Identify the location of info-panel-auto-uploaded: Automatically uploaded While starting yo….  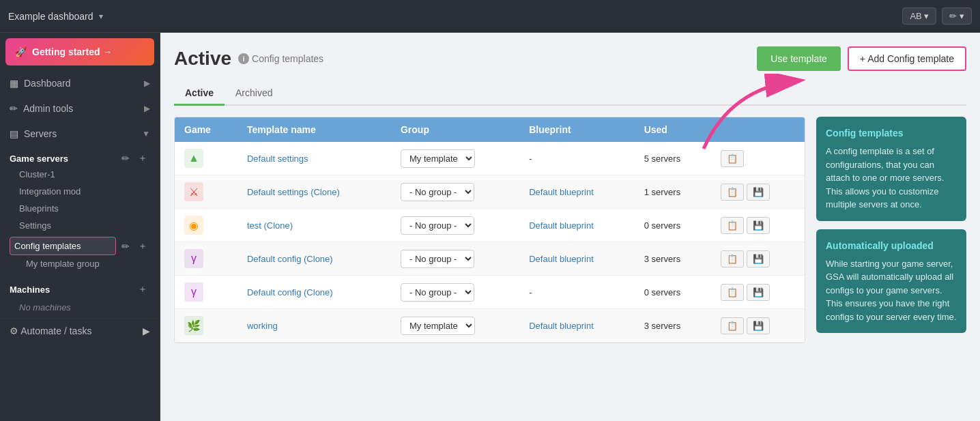
(891, 281).